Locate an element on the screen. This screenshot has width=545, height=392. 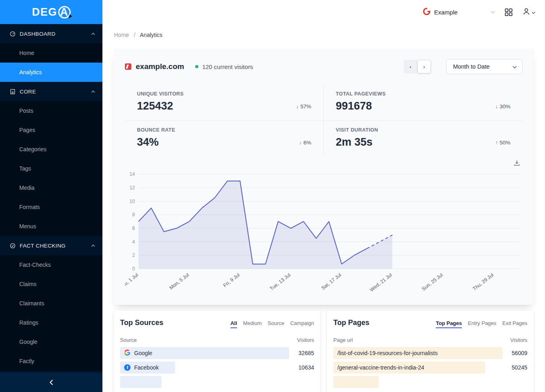
sidebar-section-core: CORE is located at coordinates (51, 91).